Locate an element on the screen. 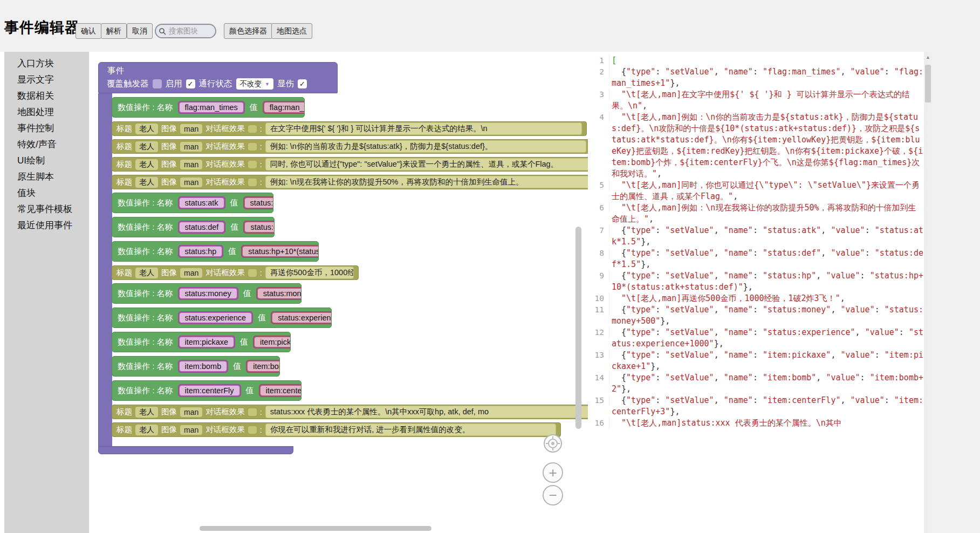  code-line: 10 "\t[老人,man]再送你500金币，1000经验，1破2炸3飞！", is located at coordinates (756, 299).